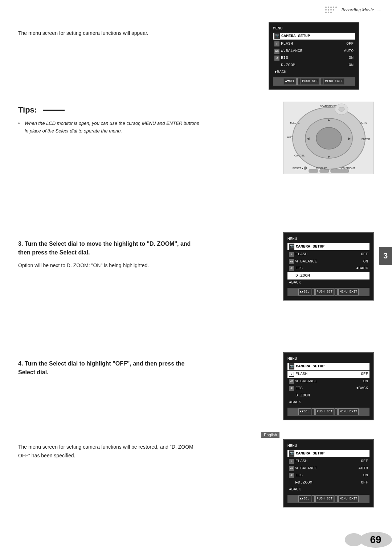  Describe the element at coordinates (379, 10) in the screenshot. I see `header-dots-trail: ····` at that location.